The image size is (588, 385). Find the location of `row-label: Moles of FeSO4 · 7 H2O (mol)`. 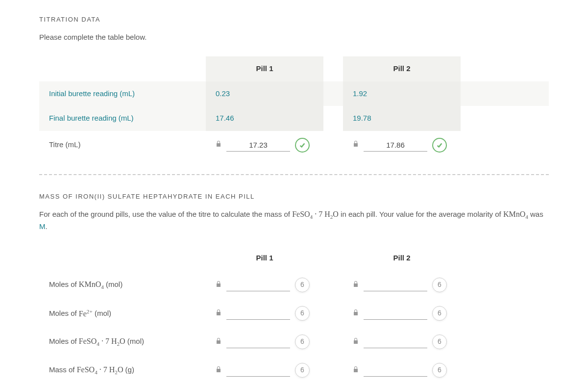

row-label: Moles of FeSO4 · 7 H2O (mol) is located at coordinates (122, 342).